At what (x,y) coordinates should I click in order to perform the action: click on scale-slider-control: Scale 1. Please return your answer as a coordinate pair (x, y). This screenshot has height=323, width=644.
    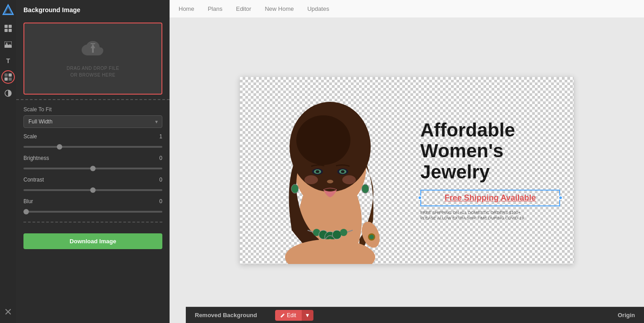
    Looking at the image, I should click on (93, 142).